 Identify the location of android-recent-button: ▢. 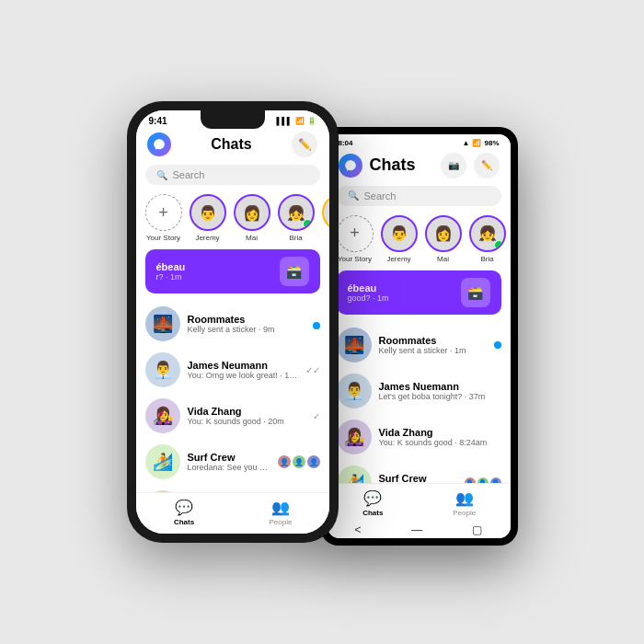
(477, 530).